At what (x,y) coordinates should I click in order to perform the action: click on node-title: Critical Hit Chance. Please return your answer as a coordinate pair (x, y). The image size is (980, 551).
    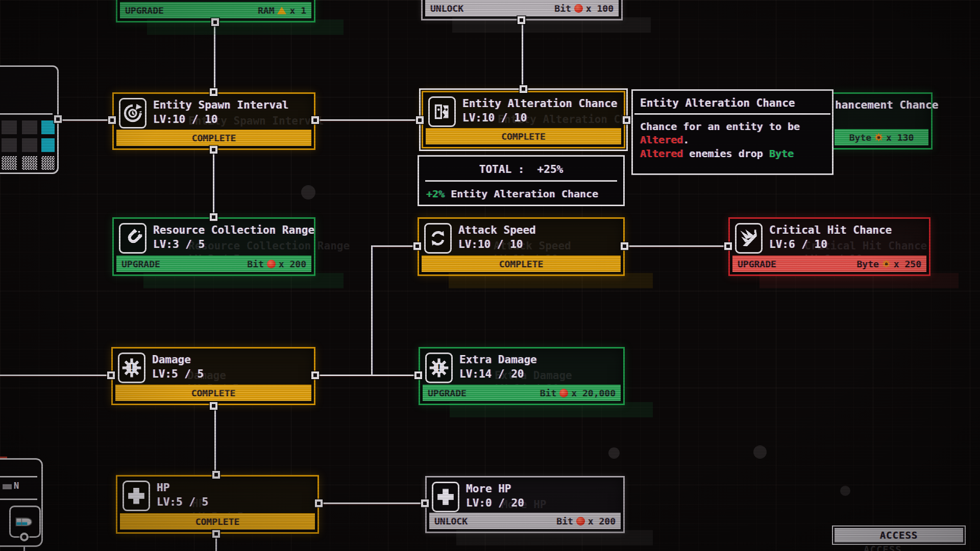
    Looking at the image, I should click on (830, 230).